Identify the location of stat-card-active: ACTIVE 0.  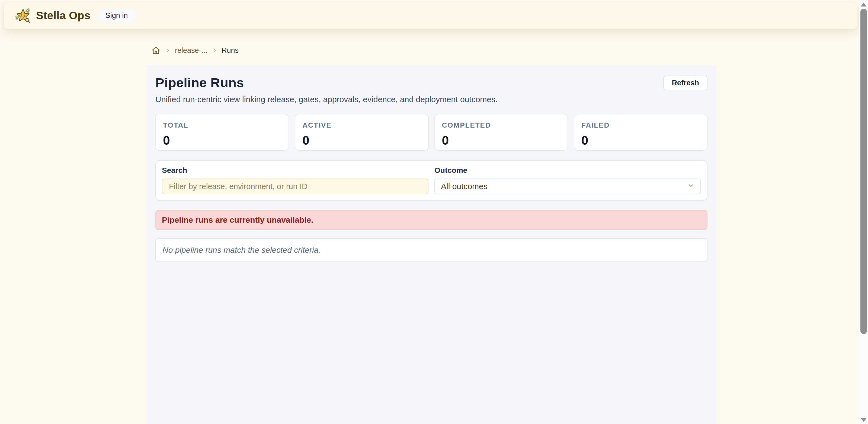
(362, 132).